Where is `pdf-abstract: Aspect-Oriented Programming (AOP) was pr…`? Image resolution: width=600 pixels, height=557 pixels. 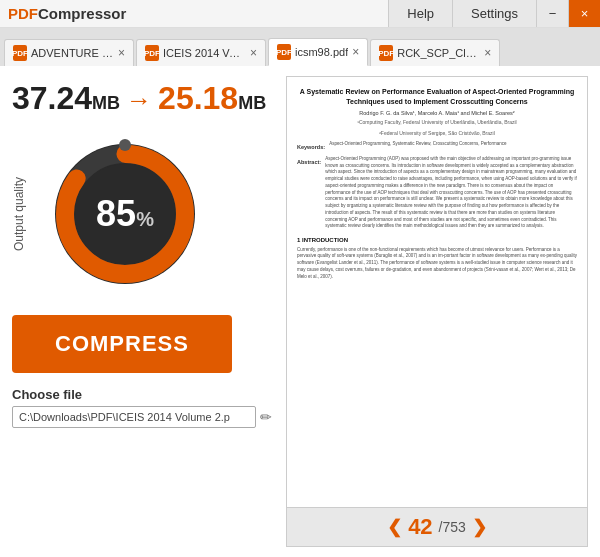
pdf-abstract: Aspect-Oriented Programming (AOP) was pr… is located at coordinates (451, 193).